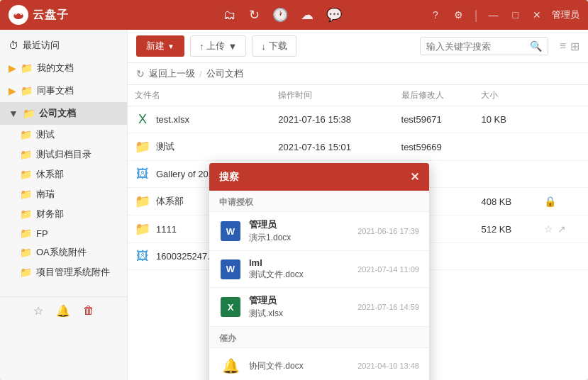  What do you see at coordinates (64, 68) in the screenshot?
I see `sidebar-item-my-docs: ▶ 📁 我的文档` at bounding box center [64, 68].